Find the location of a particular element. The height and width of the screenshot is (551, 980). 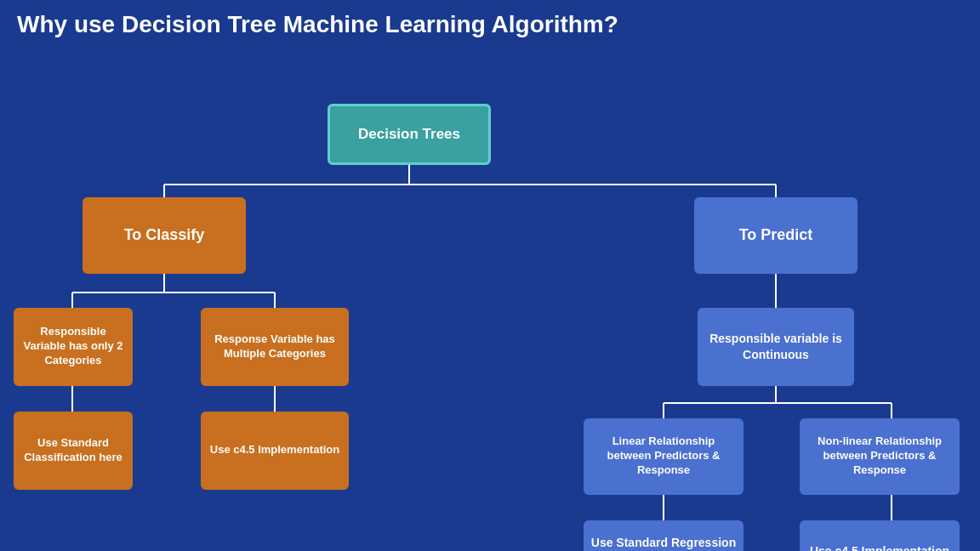

to-classify-node: To Classify is located at coordinates (164, 236).